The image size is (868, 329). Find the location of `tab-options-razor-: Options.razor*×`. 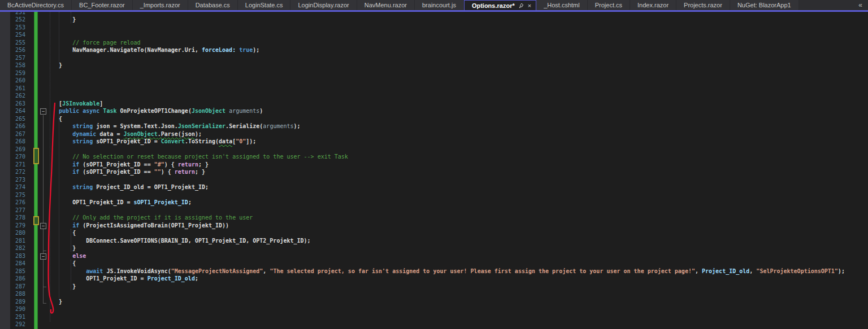

tab-options-razor-: Options.razor*× is located at coordinates (500, 5).